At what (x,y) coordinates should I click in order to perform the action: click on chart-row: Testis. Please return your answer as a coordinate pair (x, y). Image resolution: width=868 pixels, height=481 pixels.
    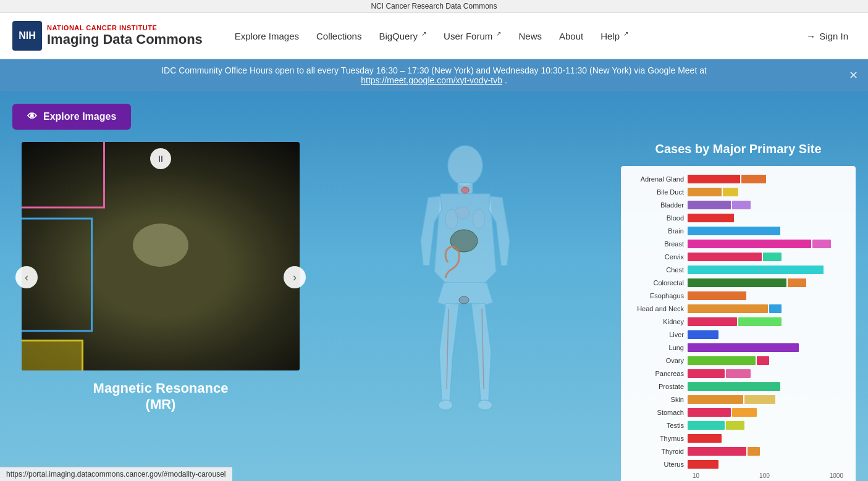
    Looking at the image, I should click on (736, 425).